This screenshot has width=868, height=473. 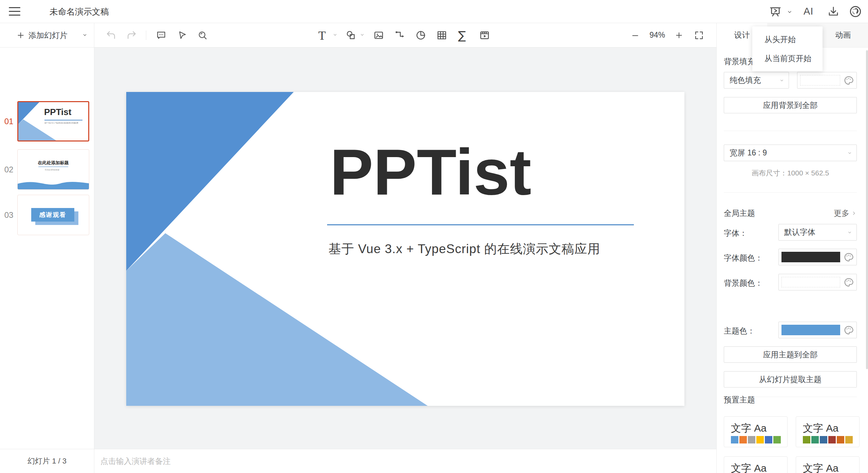 What do you see at coordinates (657, 35) in the screenshot?
I see `zoom-level: 94%` at bounding box center [657, 35].